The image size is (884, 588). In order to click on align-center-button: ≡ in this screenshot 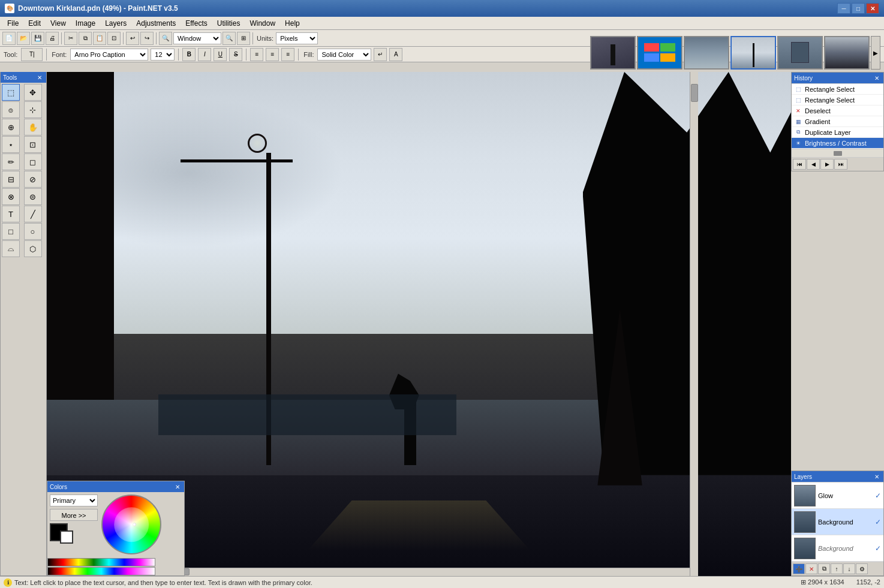, I will do `click(272, 55)`.